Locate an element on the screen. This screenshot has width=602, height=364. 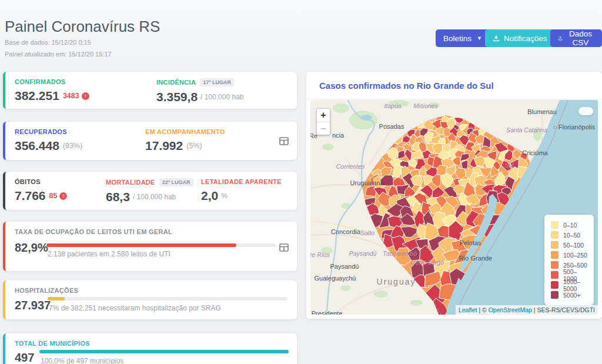
incidencia-value: 3.359,8 is located at coordinates (177, 97).